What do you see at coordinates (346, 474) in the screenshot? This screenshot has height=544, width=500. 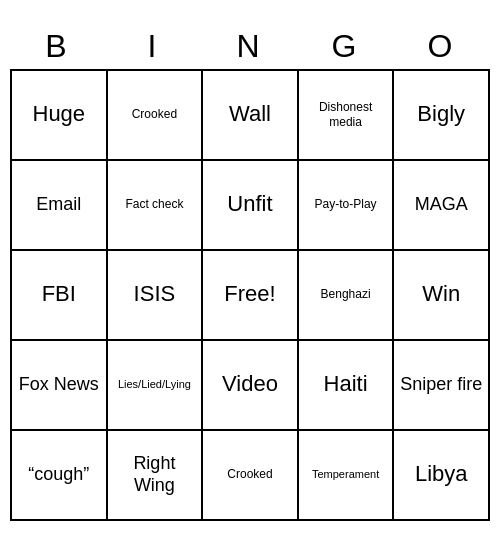 I see `cell-text: Temperament` at bounding box center [346, 474].